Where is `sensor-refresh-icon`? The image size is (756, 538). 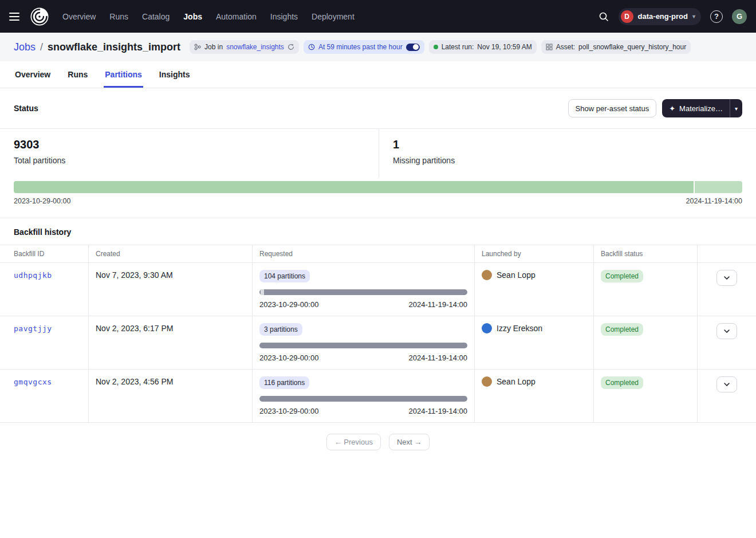
sensor-refresh-icon is located at coordinates (291, 47).